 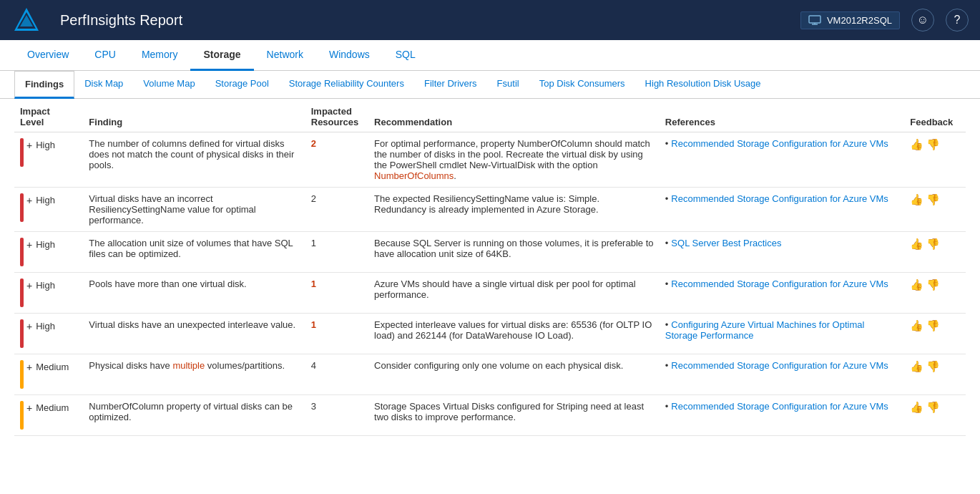 I want to click on reference-link: SQL Server Best Practices, so click(x=726, y=243).